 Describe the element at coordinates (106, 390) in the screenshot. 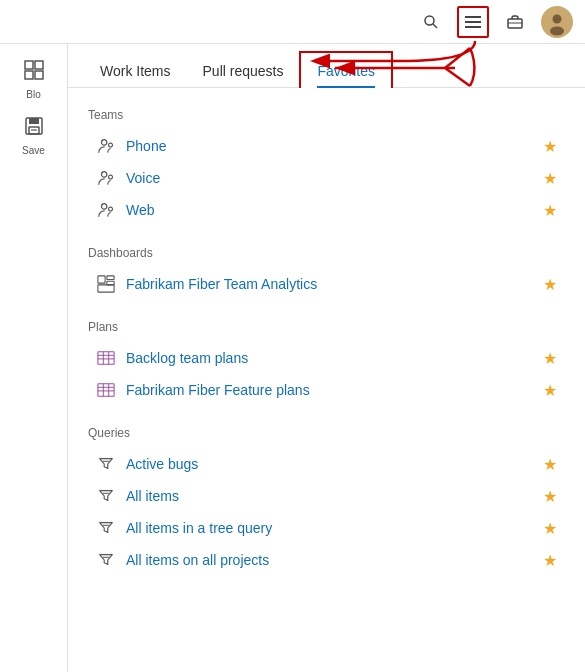

I see `plan-icon-feature` at that location.